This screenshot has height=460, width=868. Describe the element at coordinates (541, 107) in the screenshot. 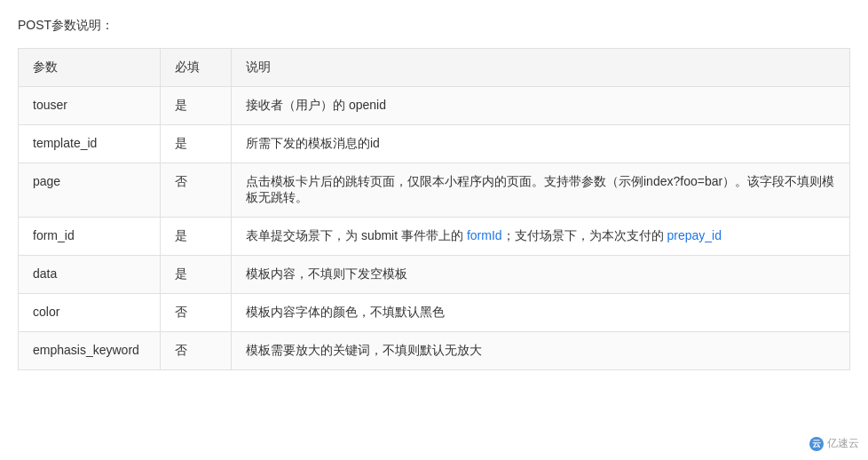

I see `cell-description: 接收者（用户）的 openid` at that location.